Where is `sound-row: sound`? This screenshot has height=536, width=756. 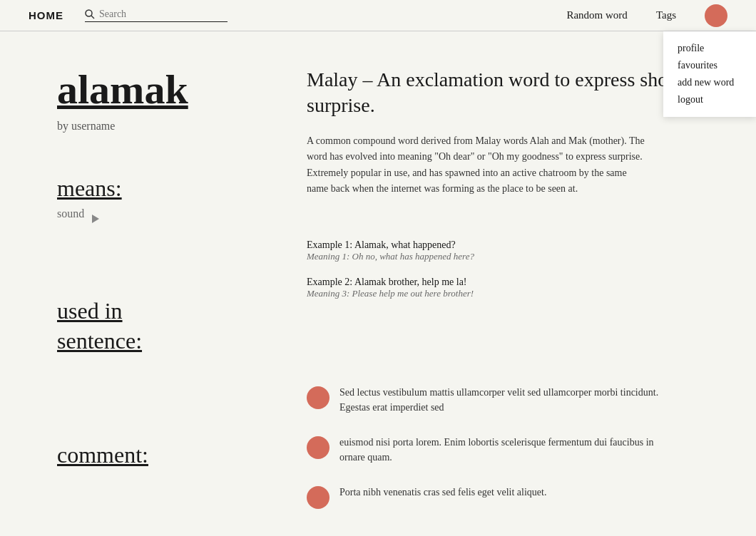
sound-row: sound is located at coordinates (171, 214).